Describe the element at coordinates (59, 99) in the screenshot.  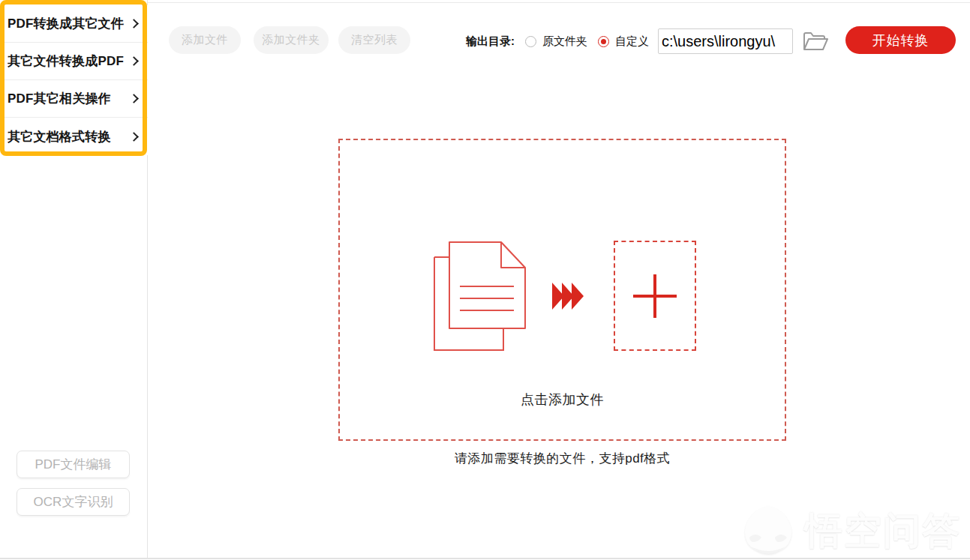
I see `sidebar-item-label: PDF其它相关操作` at that location.